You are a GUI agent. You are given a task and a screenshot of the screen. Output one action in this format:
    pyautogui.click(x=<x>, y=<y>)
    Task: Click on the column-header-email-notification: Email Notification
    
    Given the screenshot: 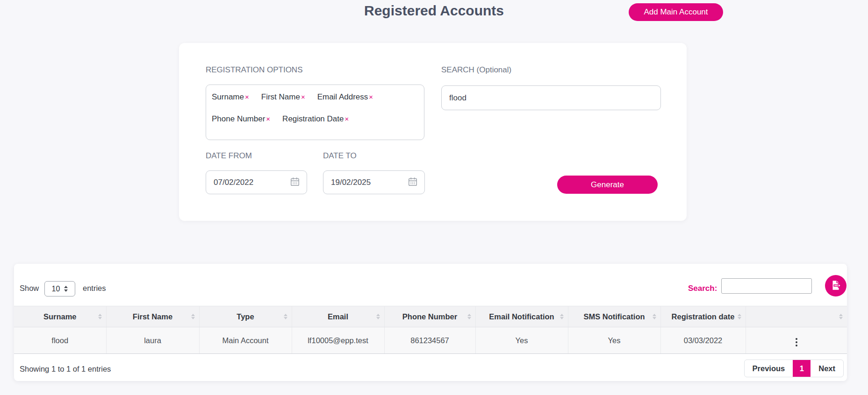 What is the action you would take?
    pyautogui.click(x=522, y=317)
    